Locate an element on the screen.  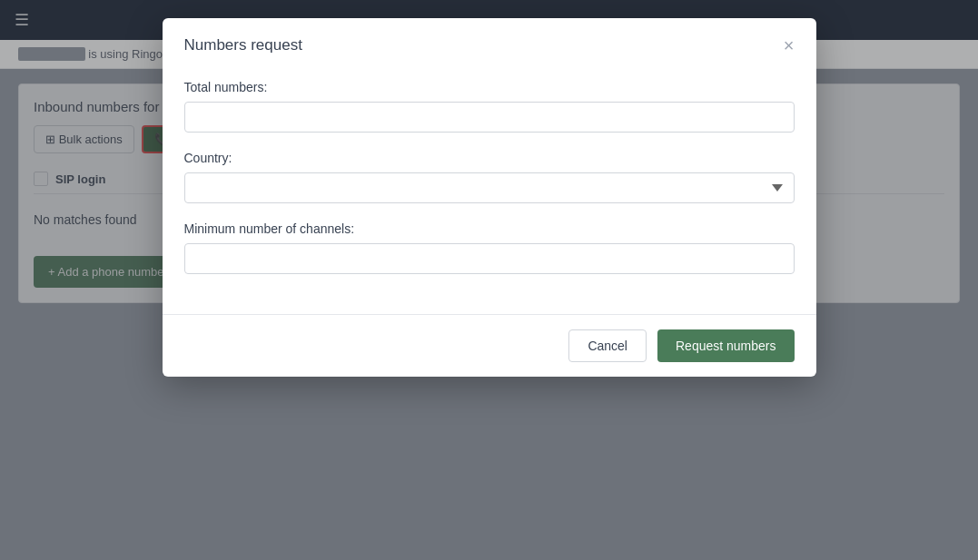
country-label: Country: is located at coordinates (489, 158).